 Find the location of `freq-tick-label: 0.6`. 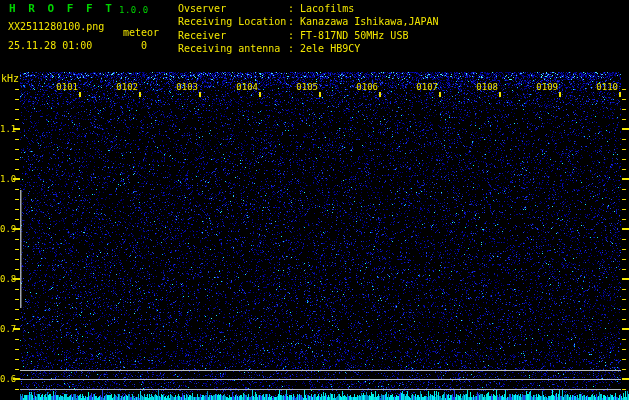

freq-tick-label: 0.6 is located at coordinates (8, 379).